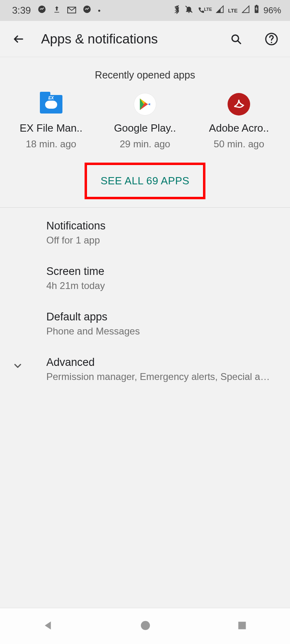 This screenshot has height=644, width=290. I want to click on app-time-label: 18 min. ago, so click(51, 144).